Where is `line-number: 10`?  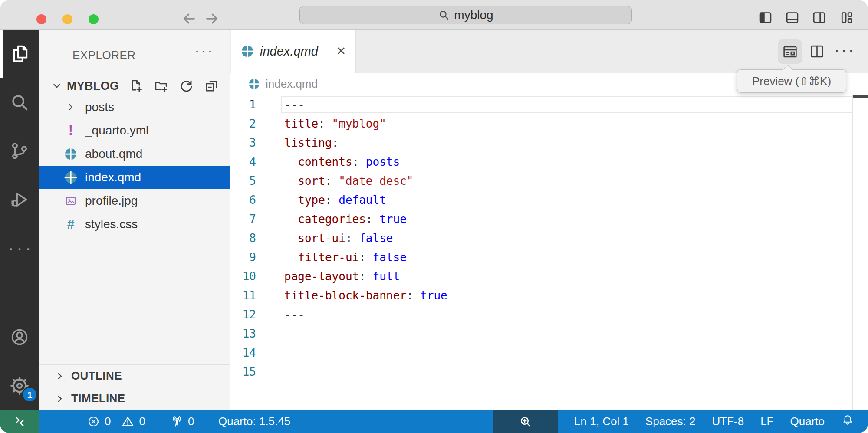 line-number: 10 is located at coordinates (243, 276).